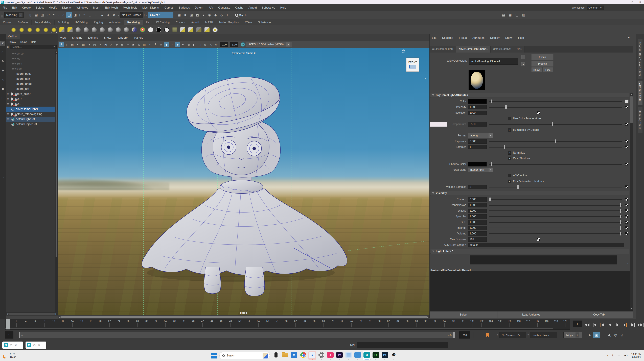  What do you see at coordinates (102, 15) in the screenshot?
I see `snap-icon: ◕` at bounding box center [102, 15].